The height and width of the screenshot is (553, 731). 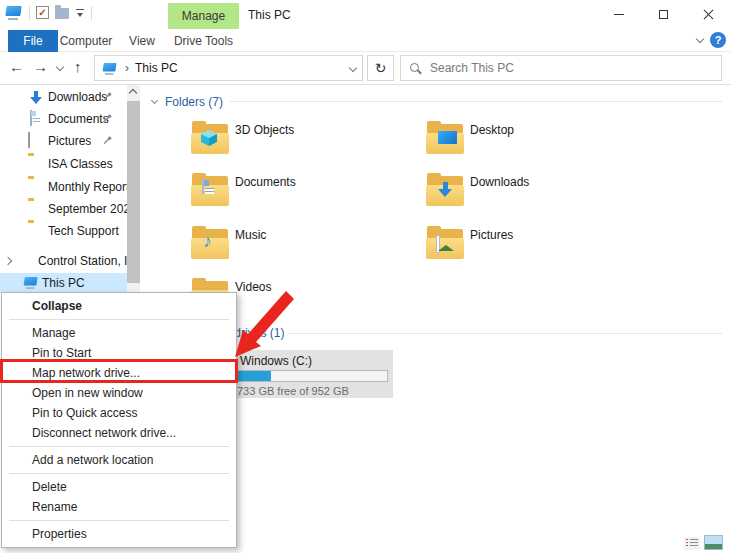 I want to click on folder-name: 3D Objects, so click(x=264, y=130).